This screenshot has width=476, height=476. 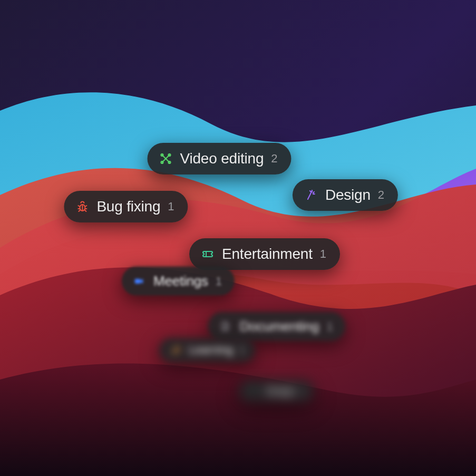 What do you see at coordinates (276, 391) in the screenshot?
I see `pill-design-small: Design 1` at bounding box center [276, 391].